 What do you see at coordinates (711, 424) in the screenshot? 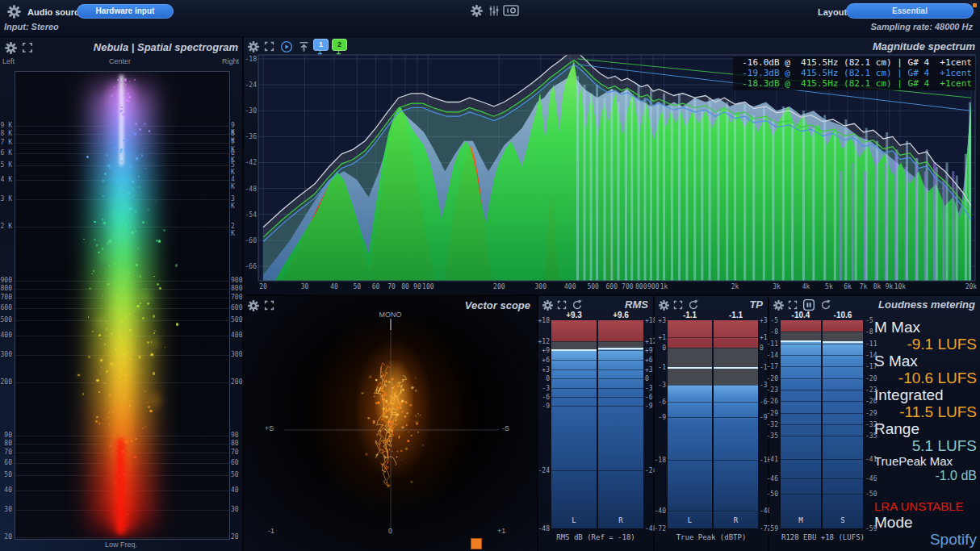
I see `tp-meter-panel: TP +3+10-1-3-6-9-18-40-72+3+10-1-3-6-9-1…` at bounding box center [711, 424].